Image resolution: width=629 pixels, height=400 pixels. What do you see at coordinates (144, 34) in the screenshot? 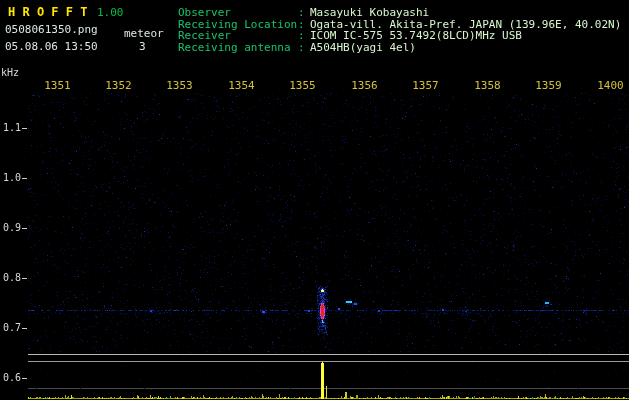
I see `mode-label: meteor` at bounding box center [144, 34].